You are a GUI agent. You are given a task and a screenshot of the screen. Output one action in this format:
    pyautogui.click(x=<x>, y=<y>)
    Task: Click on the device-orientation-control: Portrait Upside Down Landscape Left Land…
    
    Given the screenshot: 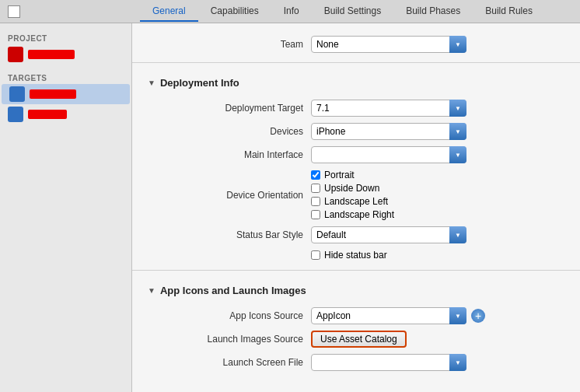 What is the action you would take?
    pyautogui.click(x=438, y=194)
    